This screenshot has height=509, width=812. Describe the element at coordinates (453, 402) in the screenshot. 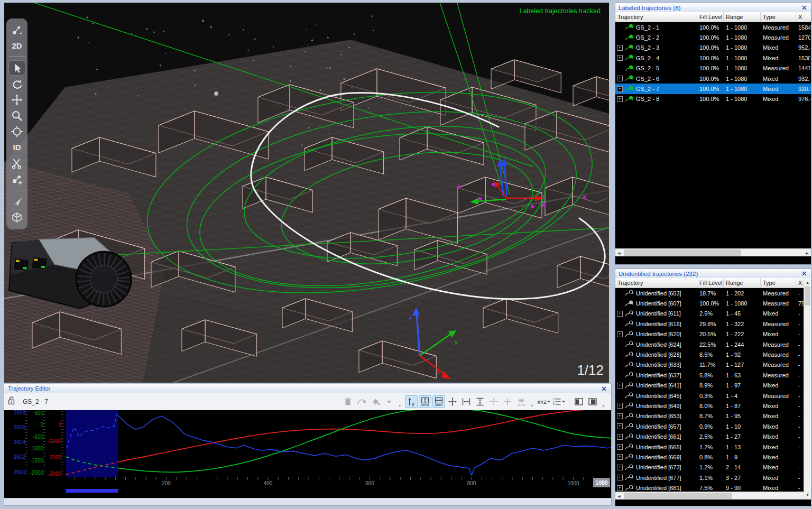

I see `expand-all-button` at that location.